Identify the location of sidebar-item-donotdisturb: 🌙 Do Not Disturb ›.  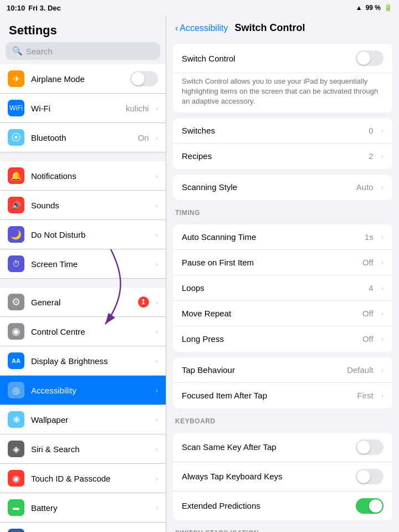
(83, 235).